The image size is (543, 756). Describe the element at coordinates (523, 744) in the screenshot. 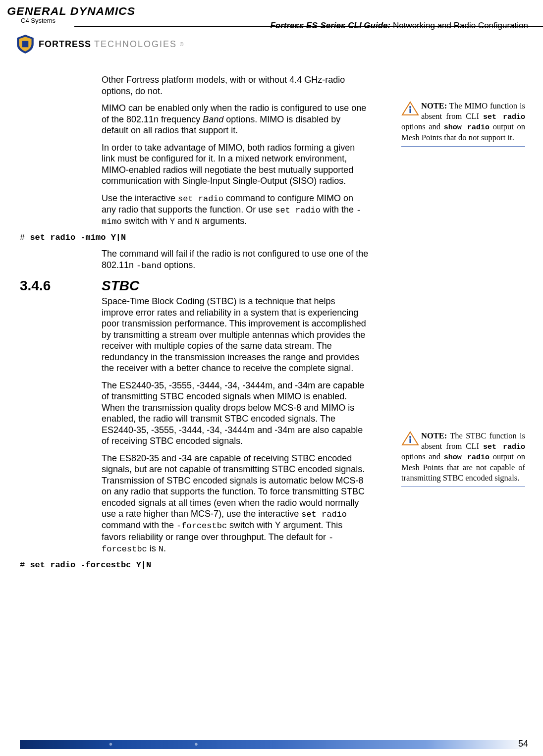

I see `page-number: 54` at that location.